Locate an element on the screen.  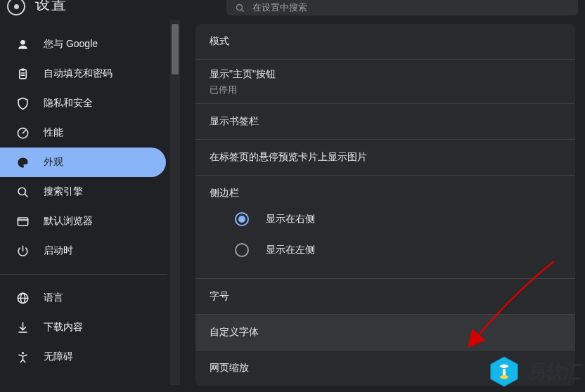
watermark: 易软汇 is located at coordinates (534, 372).